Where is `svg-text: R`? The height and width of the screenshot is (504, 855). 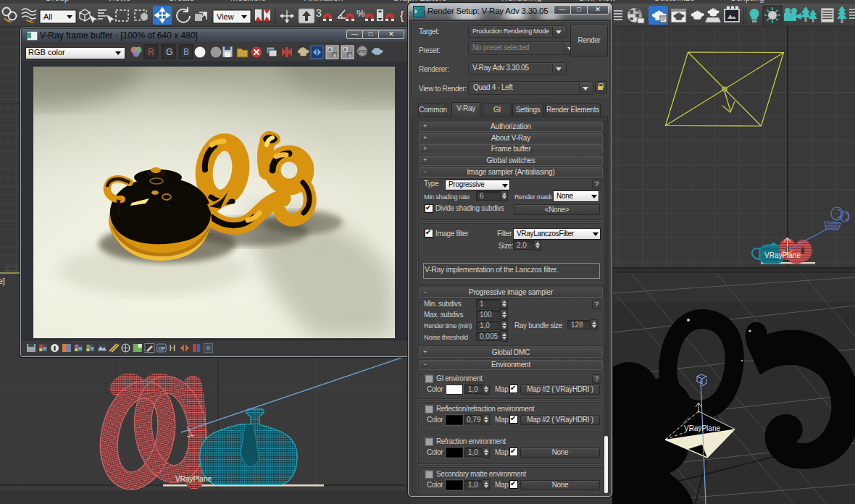 svg-text: R is located at coordinates (151, 52).